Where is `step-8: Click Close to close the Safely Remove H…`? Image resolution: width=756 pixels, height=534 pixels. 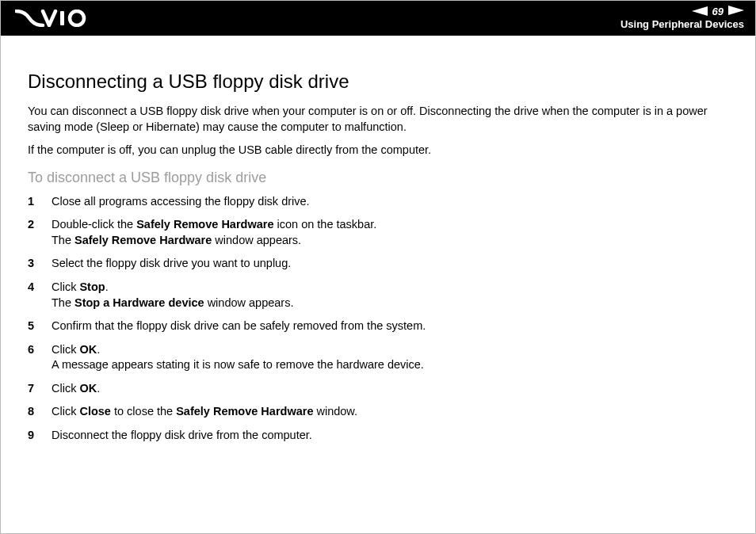 step-8: Click Close to close the Safely Remove H… is located at coordinates (378, 412).